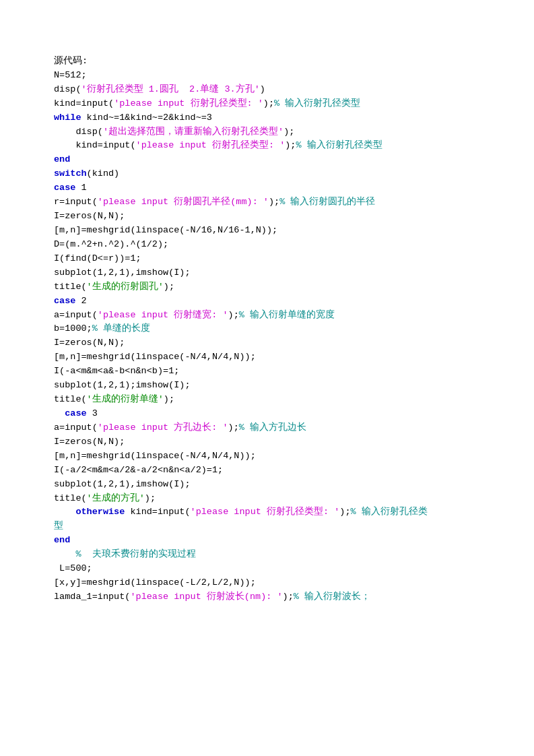 This screenshot has height=756, width=534. I want to click on code-segment: otherwise, so click(89, 512).